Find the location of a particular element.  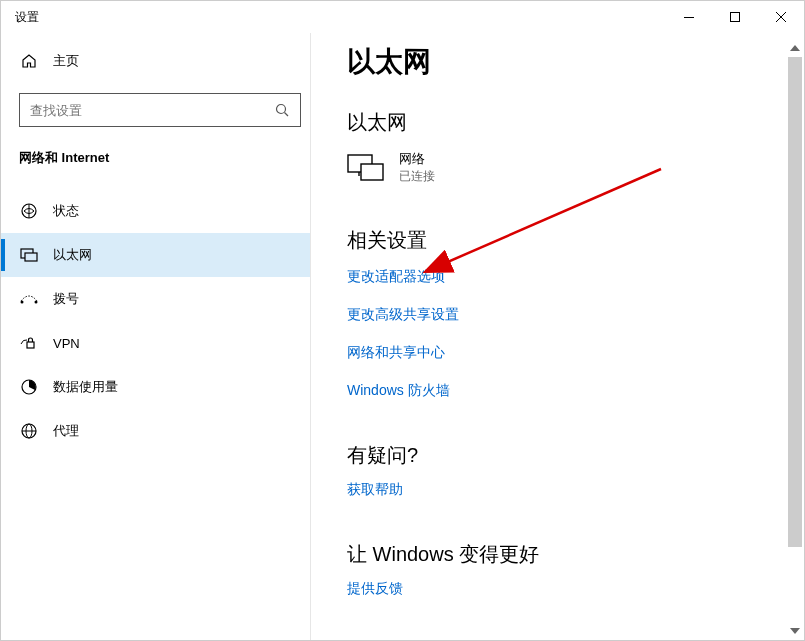

sidebar-item-status: 状态 is located at coordinates (156, 211).